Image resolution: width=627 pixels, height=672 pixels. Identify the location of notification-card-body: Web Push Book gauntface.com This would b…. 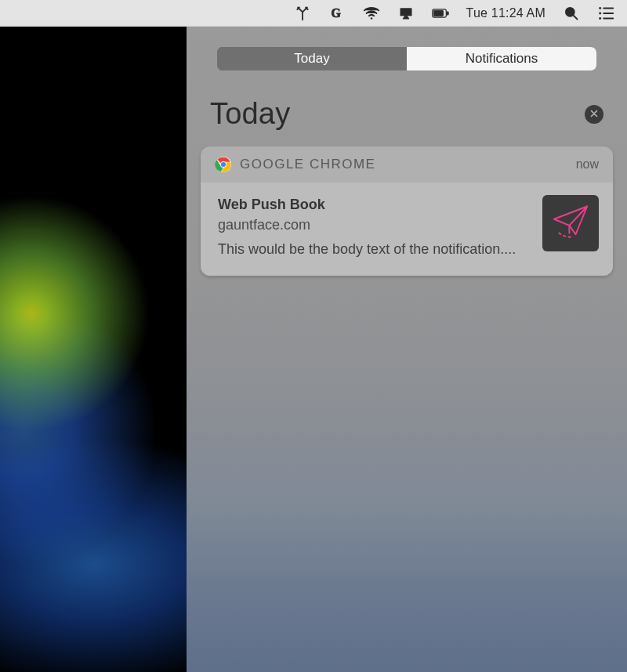
(407, 229).